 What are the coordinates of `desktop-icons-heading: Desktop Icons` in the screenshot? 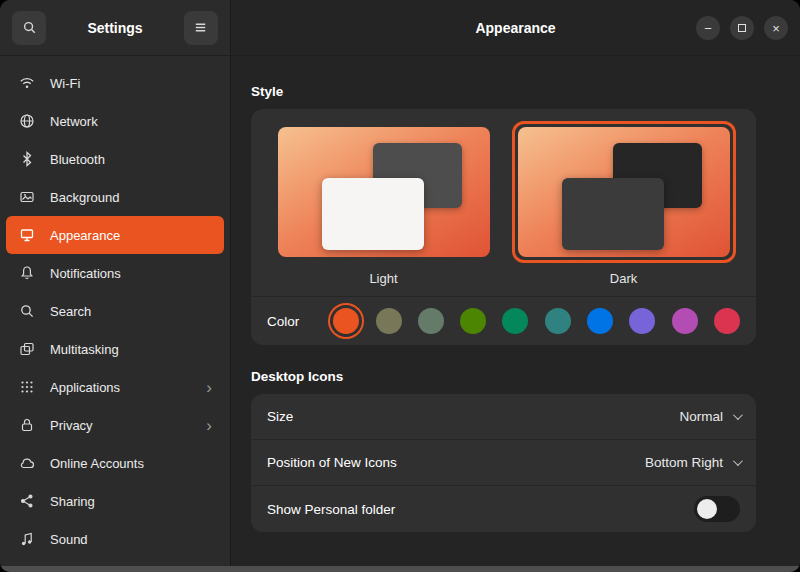 It's located at (504, 376).